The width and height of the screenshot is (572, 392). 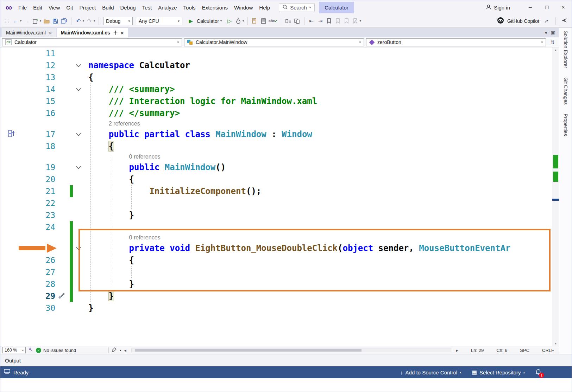 I want to click on menu-item-git: Git, so click(x=70, y=8).